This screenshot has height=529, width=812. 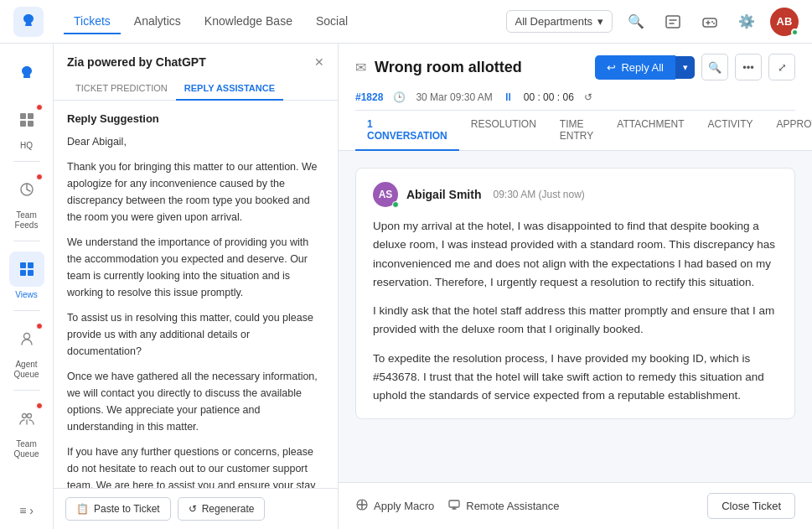 I want to click on nav-social: Social, so click(x=332, y=22).